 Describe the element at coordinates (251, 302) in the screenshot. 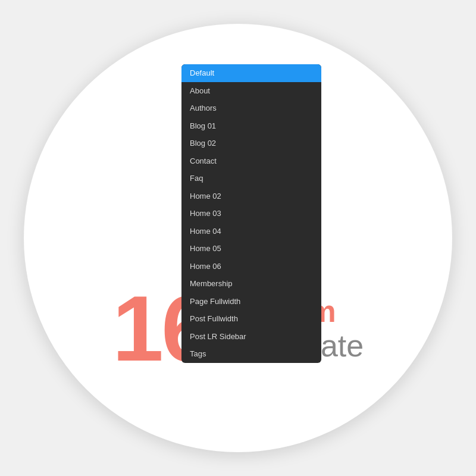

I see `dropdown-item: Page Fullwidth` at that location.